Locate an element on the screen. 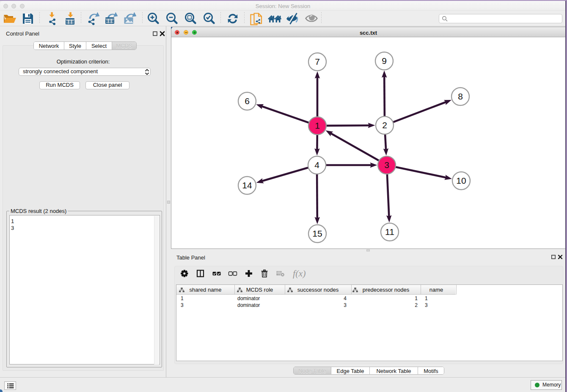 The image size is (567, 392). svg-text: 8 is located at coordinates (460, 97).